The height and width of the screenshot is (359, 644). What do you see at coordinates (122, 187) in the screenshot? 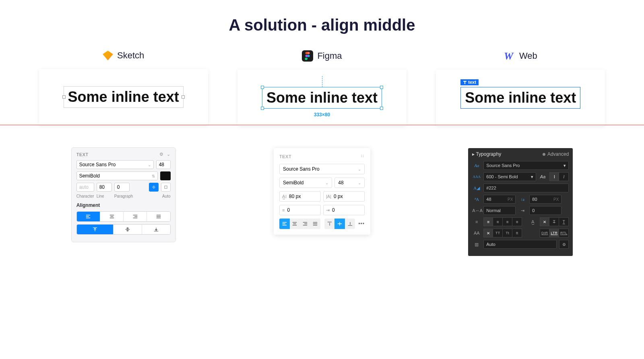
I see `paragraph-spacing-input: 0` at bounding box center [122, 187].